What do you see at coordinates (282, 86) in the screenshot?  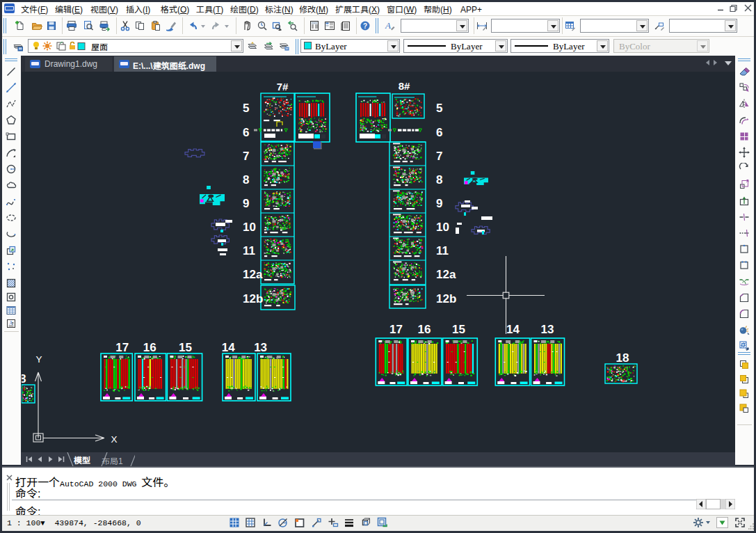 I see `svg-text: 7#` at bounding box center [282, 86].